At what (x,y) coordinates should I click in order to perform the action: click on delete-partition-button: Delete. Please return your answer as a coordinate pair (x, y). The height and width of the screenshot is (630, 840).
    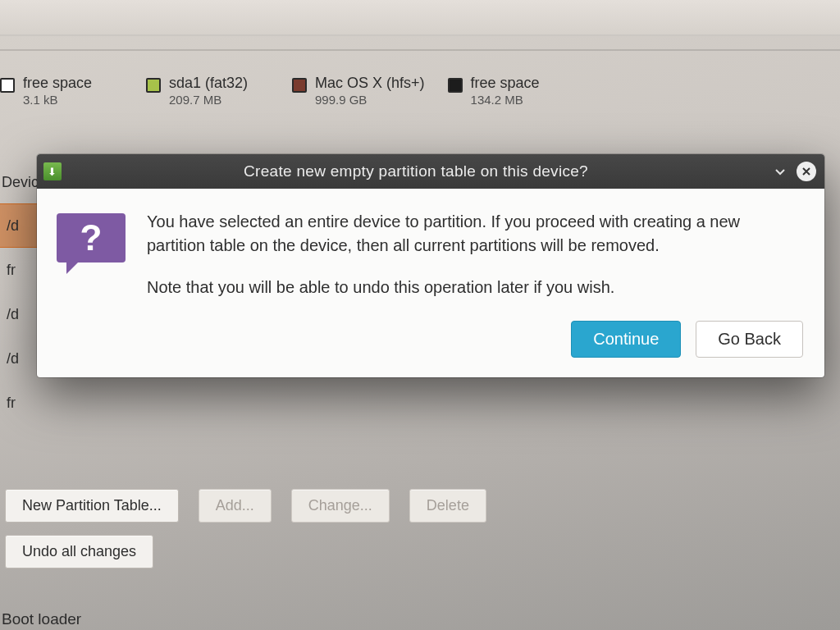
    Looking at the image, I should click on (448, 505).